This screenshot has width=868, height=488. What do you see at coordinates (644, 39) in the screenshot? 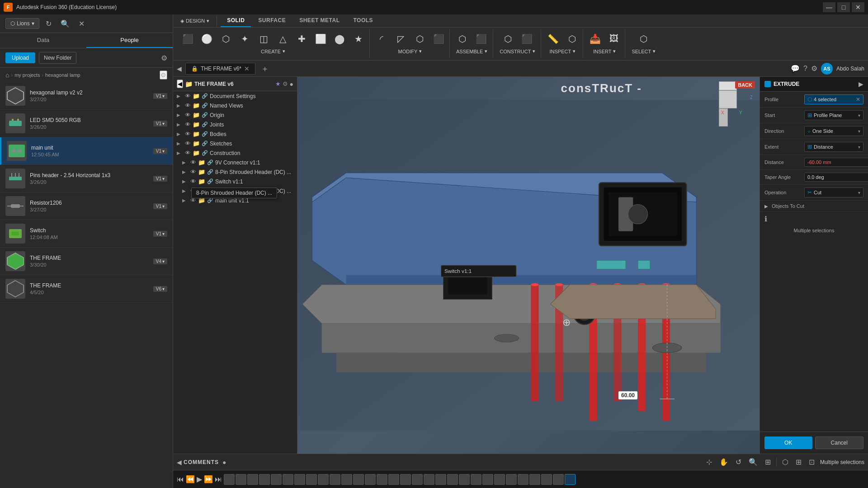
I see `select-mode-btn: ⬡` at bounding box center [644, 39].